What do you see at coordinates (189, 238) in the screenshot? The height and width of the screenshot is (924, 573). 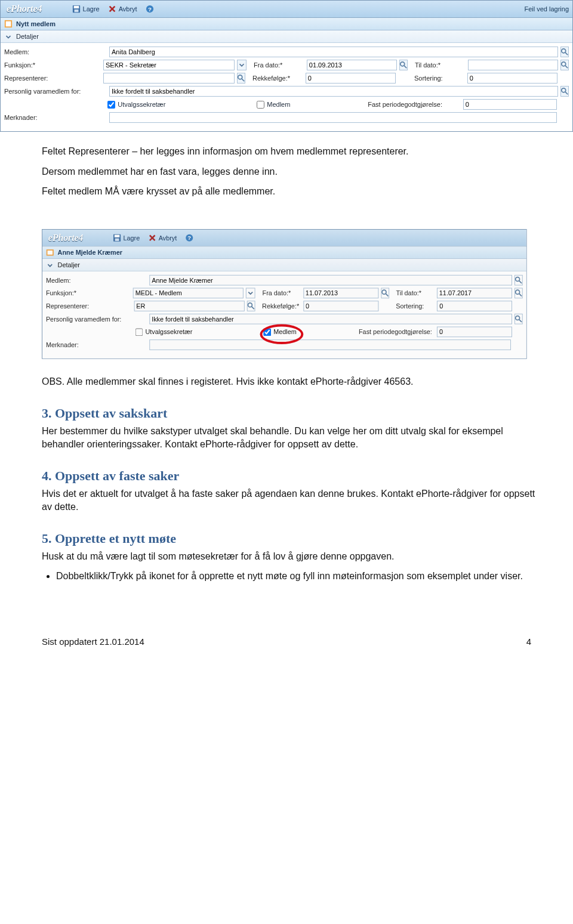 I see `help-button-2: ?` at bounding box center [189, 238].